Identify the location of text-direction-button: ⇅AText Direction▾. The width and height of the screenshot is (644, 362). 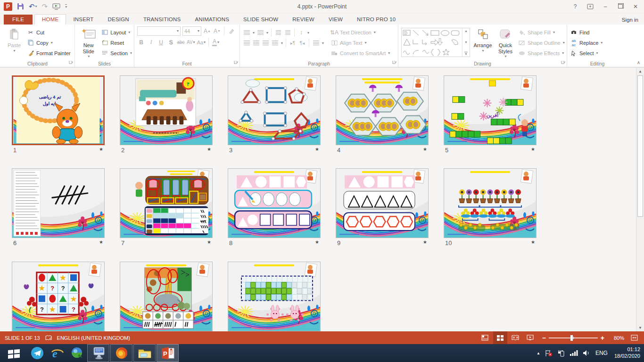
(360, 32).